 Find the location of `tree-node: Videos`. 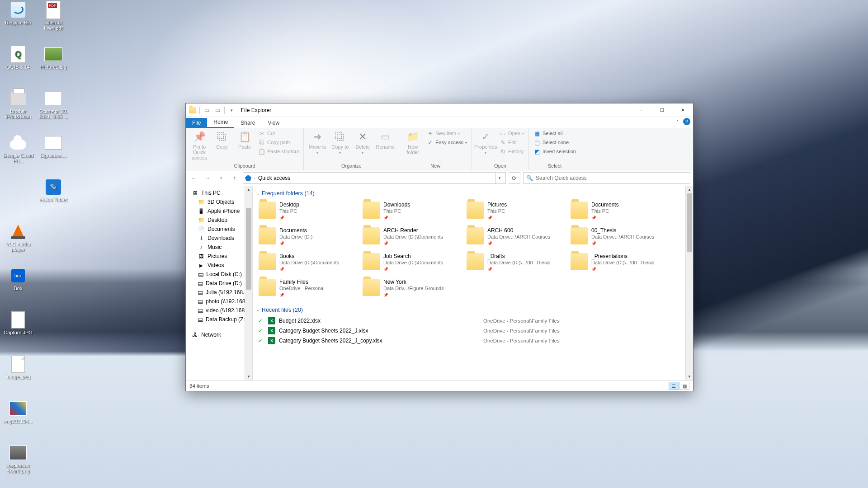

tree-node: Videos is located at coordinates (215, 265).